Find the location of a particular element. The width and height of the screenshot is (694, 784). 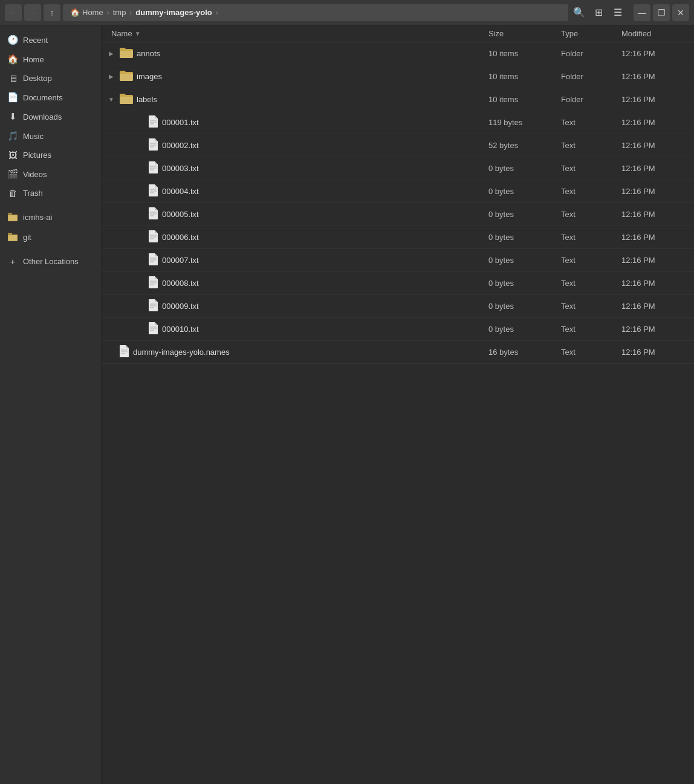

expand-button: ▼ is located at coordinates (111, 100).